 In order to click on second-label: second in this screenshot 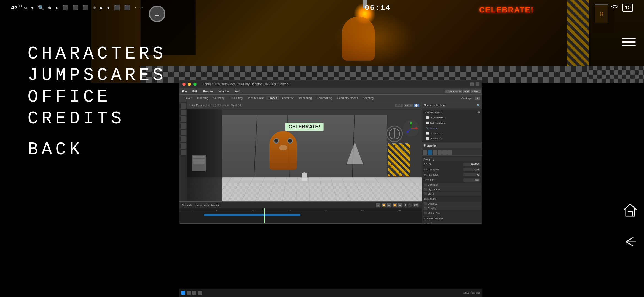, I will do `click(452, 223)`.